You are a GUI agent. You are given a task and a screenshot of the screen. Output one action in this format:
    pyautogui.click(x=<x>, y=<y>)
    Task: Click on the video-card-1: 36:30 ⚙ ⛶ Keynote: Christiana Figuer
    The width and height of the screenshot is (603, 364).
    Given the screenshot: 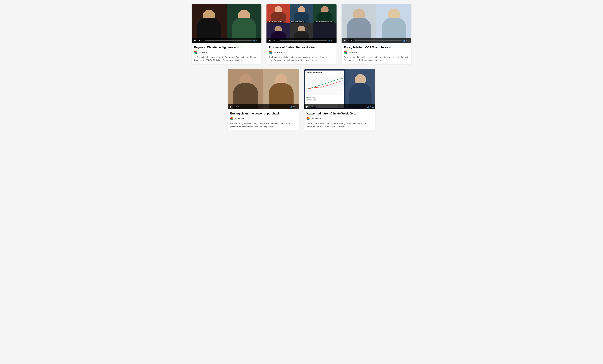 What is the action you would take?
    pyautogui.click(x=227, y=34)
    